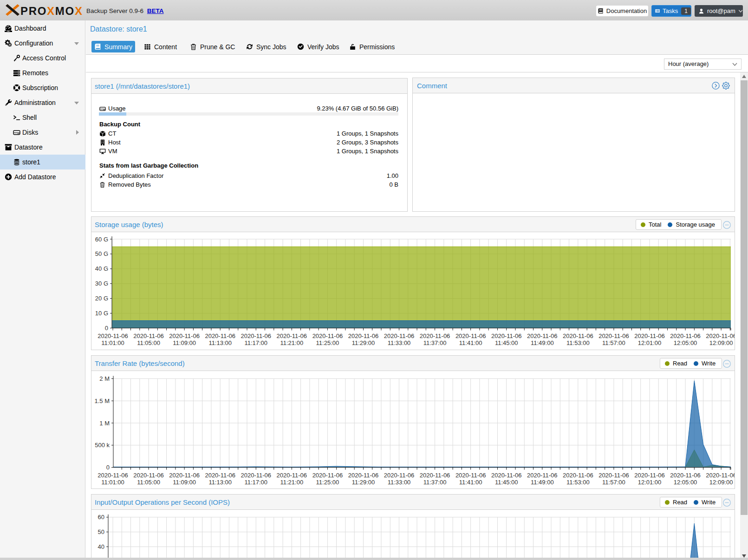 The image size is (748, 560). I want to click on svg-text: 60 G, so click(102, 240).